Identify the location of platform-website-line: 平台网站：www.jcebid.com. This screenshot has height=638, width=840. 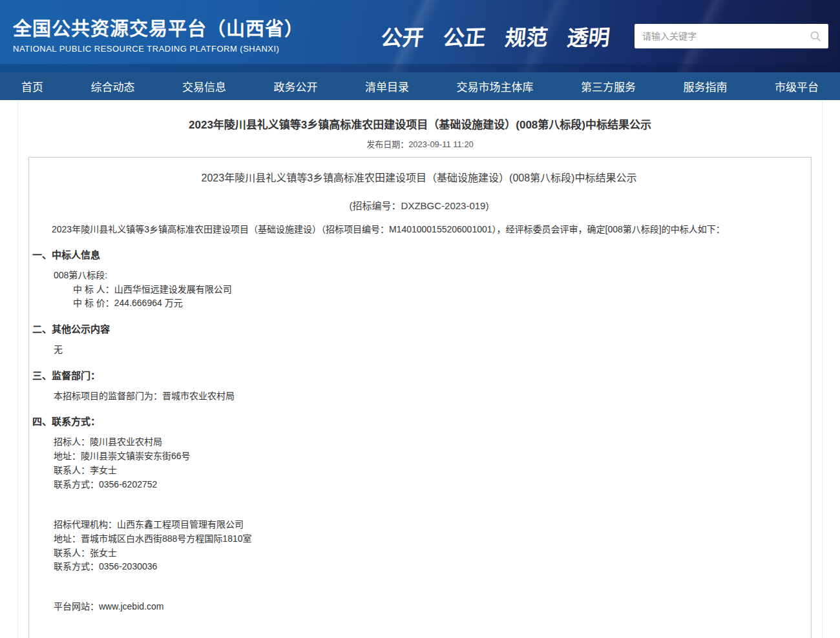
(430, 606).